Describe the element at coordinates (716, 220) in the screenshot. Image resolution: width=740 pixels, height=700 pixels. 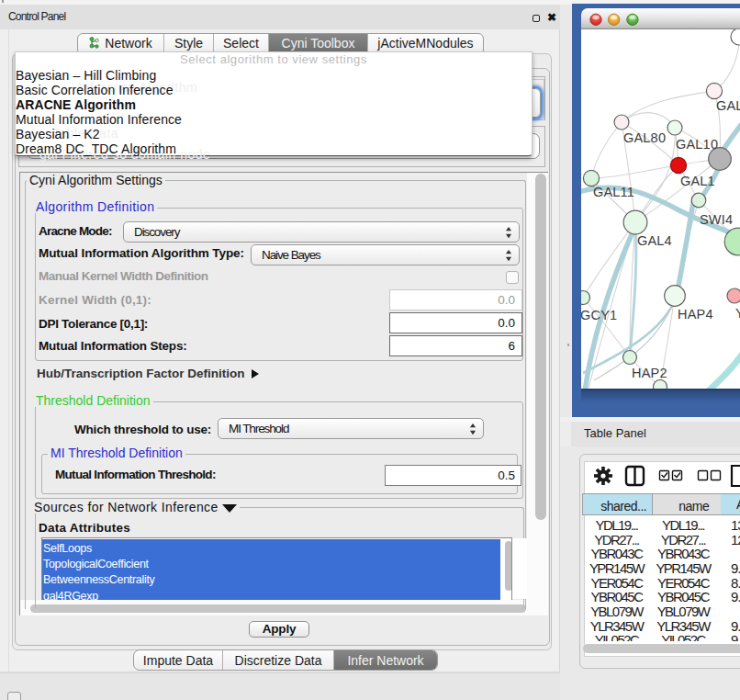
I see `svg-text: SWI4` at that location.